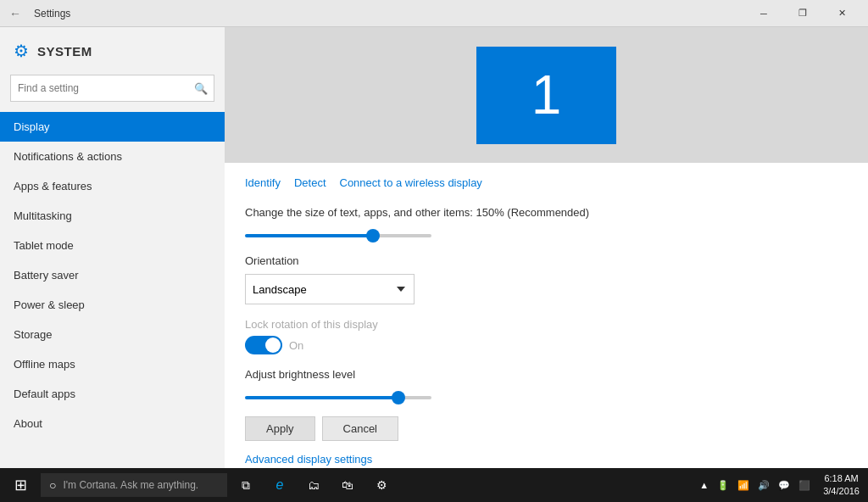 This screenshot has width=868, height=502. I want to click on brightness-slider-container, so click(546, 395).